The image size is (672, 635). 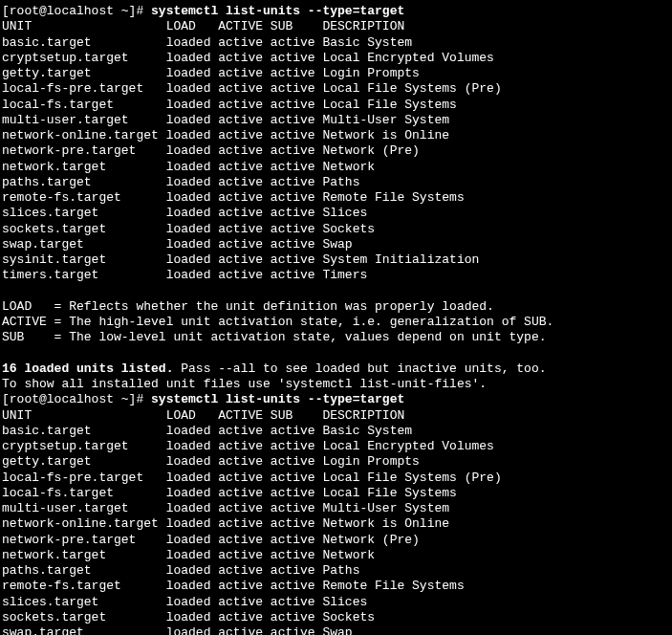 What do you see at coordinates (336, 369) in the screenshot?
I see `units-listed: 16 loaded units listed. Pass --all to se…` at bounding box center [336, 369].